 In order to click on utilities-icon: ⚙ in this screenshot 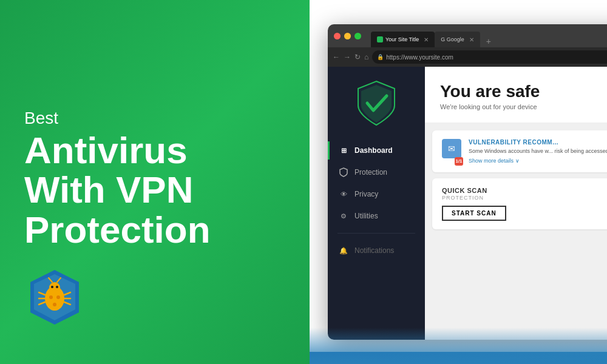, I will do `click(344, 216)`.